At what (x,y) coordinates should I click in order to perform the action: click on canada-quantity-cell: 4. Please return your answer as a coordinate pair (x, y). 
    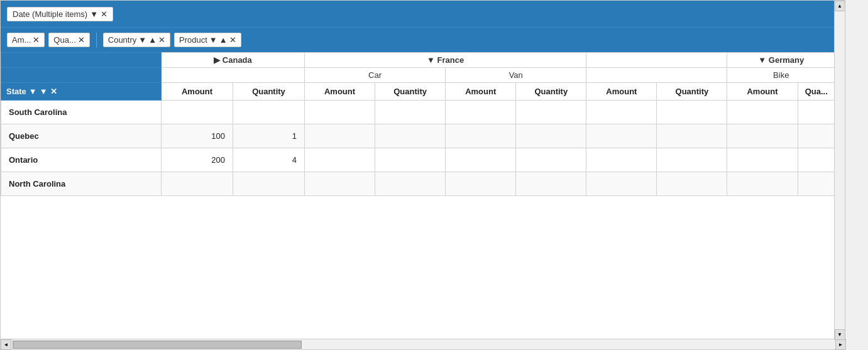
    Looking at the image, I should click on (269, 160).